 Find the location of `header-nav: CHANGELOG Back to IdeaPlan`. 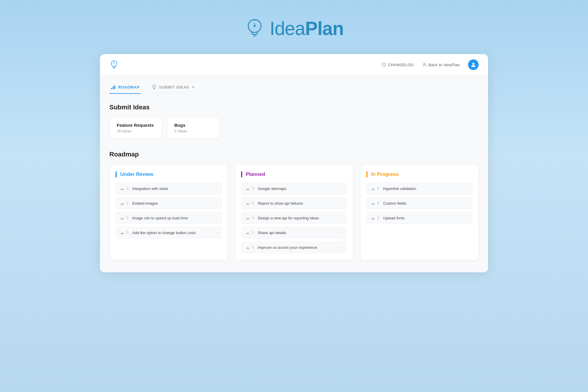

header-nav: CHANGELOG Back to IdeaPlan is located at coordinates (430, 65).